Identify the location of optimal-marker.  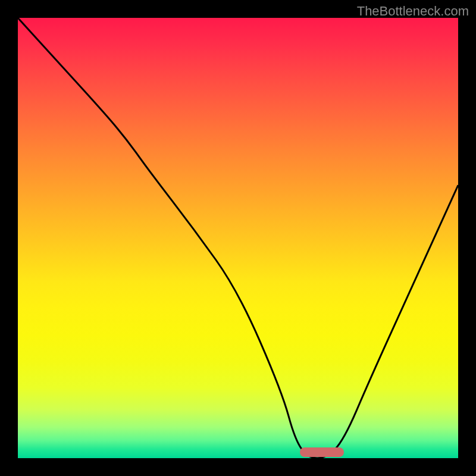
(322, 452).